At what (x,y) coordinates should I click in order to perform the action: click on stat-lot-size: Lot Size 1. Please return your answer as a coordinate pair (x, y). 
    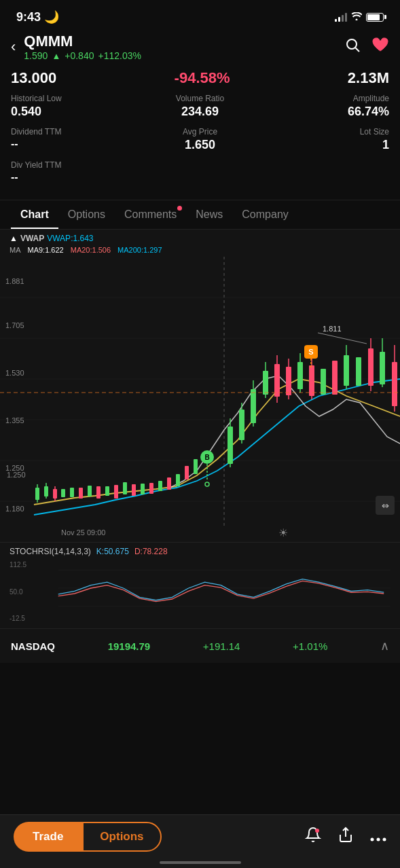
    Looking at the image, I should click on (326, 140).